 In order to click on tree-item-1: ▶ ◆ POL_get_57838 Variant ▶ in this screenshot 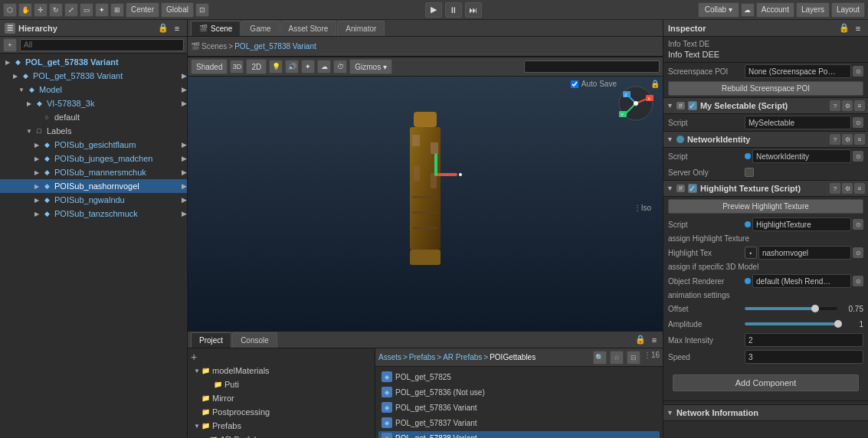, I will do `click(93, 76)`.